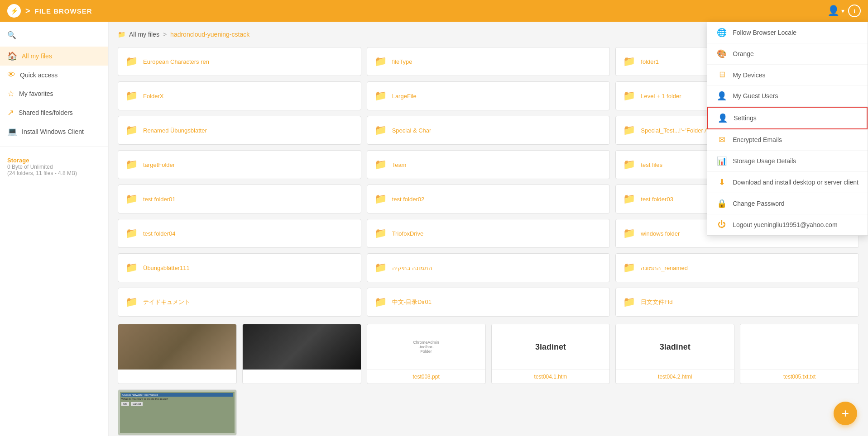 This screenshot has width=868, height=436. I want to click on file-card: ChromeAdmin-toolbar-Folder test003.ppt, so click(427, 354).